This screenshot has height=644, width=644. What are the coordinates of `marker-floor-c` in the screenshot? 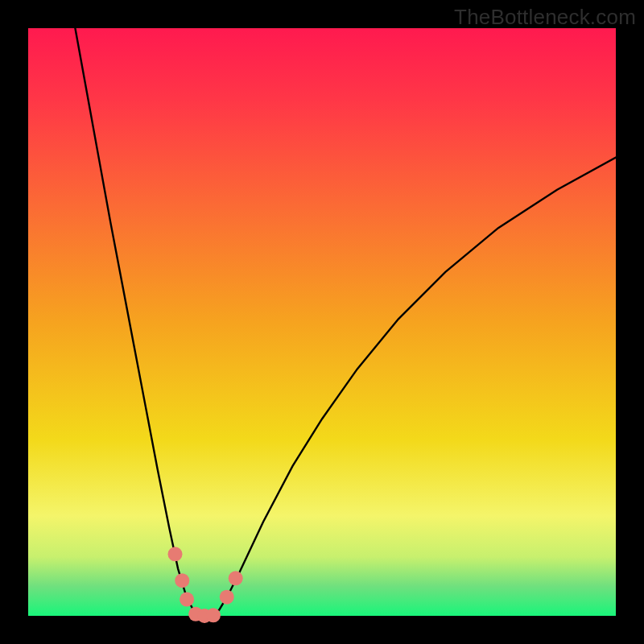 It's located at (213, 615).